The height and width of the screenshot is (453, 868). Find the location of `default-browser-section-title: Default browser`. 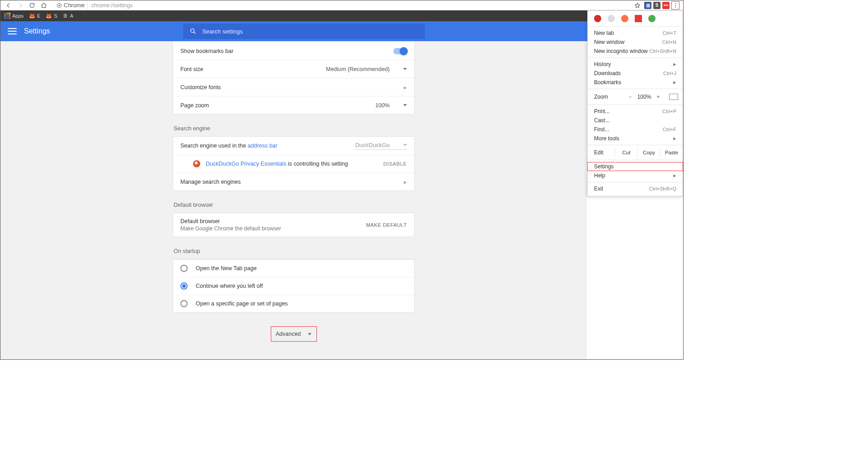

default-browser-section-title: Default browser is located at coordinates (294, 205).